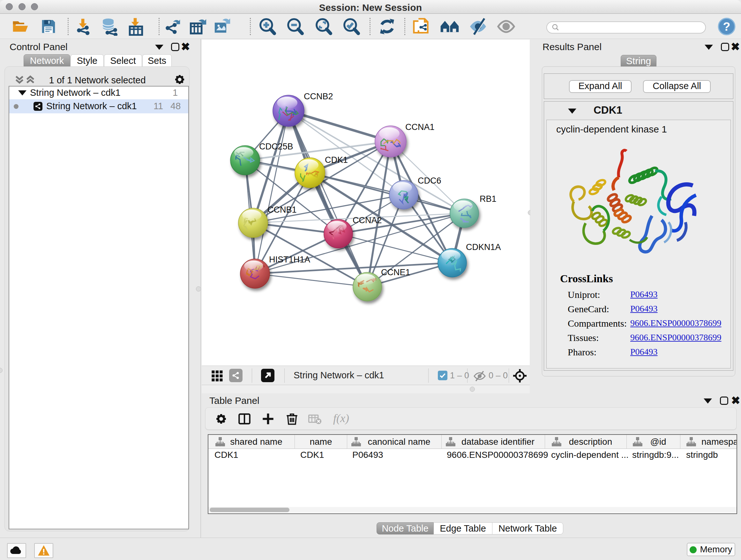 The height and width of the screenshot is (560, 741). I want to click on svg-text: RB1, so click(488, 199).